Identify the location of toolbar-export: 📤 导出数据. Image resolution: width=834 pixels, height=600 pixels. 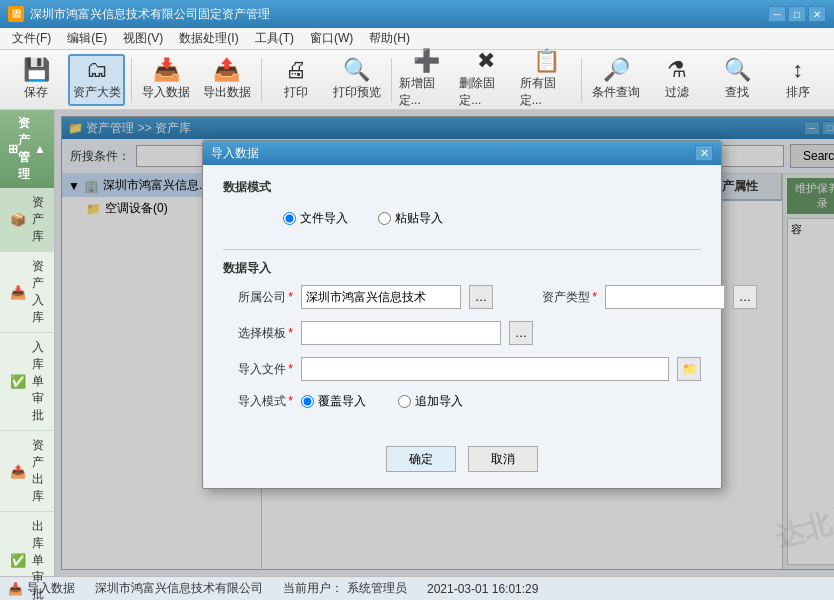
(226, 80).